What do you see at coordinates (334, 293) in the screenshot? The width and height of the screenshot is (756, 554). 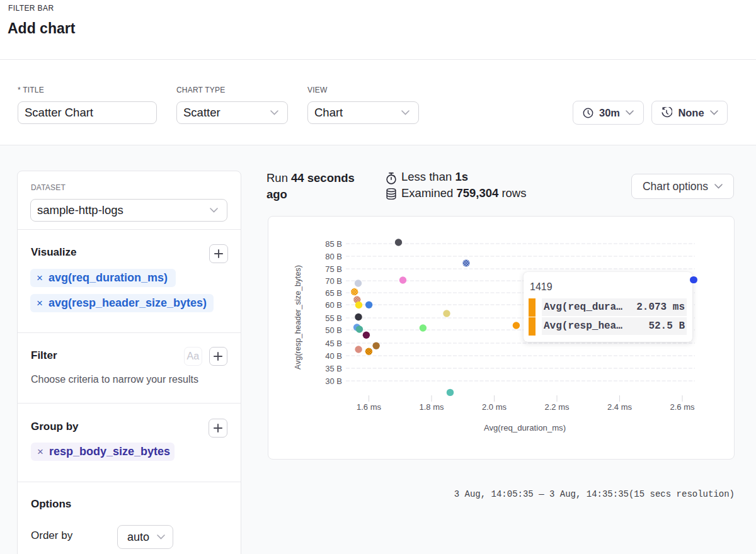 I see `svg-text: 65 B` at bounding box center [334, 293].